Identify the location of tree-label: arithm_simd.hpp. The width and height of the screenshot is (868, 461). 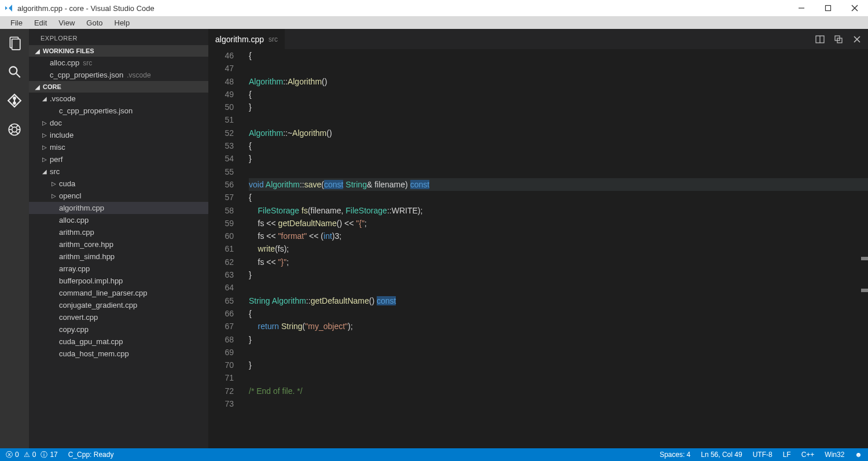
(87, 257).